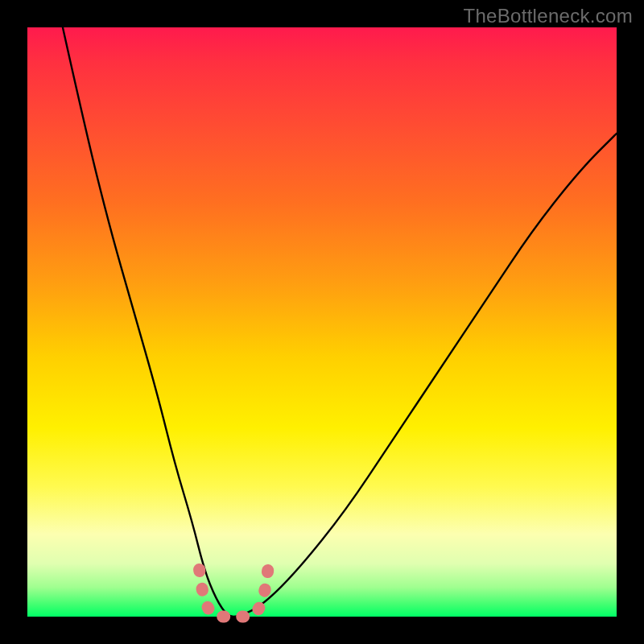  I want to click on minimum-marker-path, so click(233, 592).